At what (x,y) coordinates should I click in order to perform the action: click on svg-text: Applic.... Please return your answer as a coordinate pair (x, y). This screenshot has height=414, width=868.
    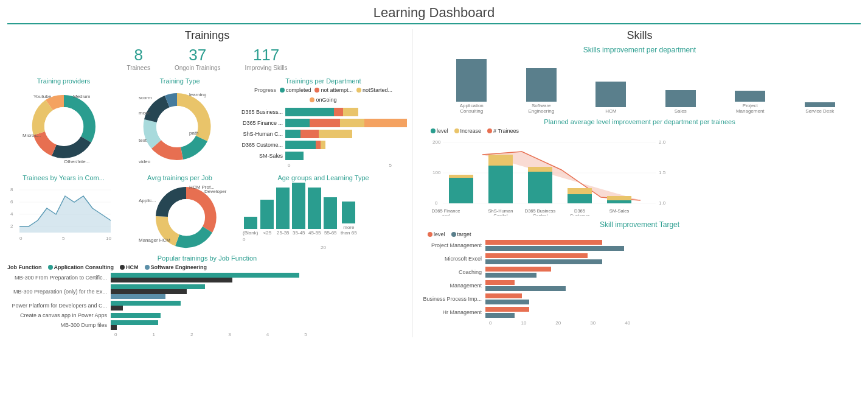
    Looking at the image, I should click on (147, 201).